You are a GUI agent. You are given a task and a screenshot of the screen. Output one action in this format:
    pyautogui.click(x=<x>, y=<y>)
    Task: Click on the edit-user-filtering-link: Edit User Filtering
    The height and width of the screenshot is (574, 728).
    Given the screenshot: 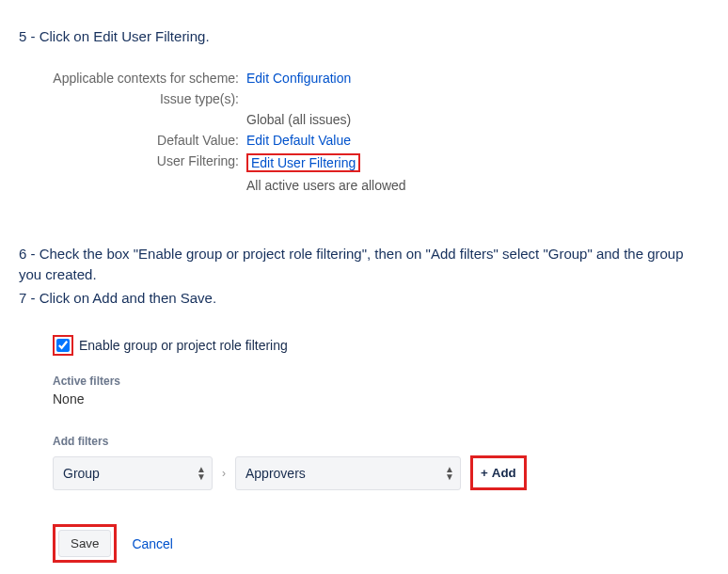 What is the action you would take?
    pyautogui.click(x=303, y=163)
    